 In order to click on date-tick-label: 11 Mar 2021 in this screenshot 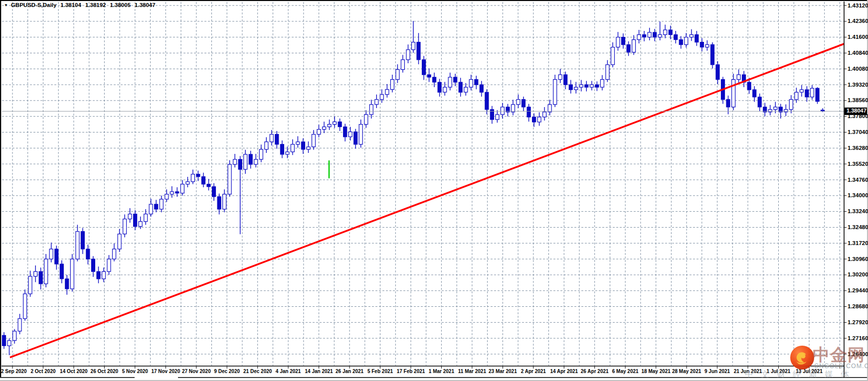, I will do `click(472, 372)`.